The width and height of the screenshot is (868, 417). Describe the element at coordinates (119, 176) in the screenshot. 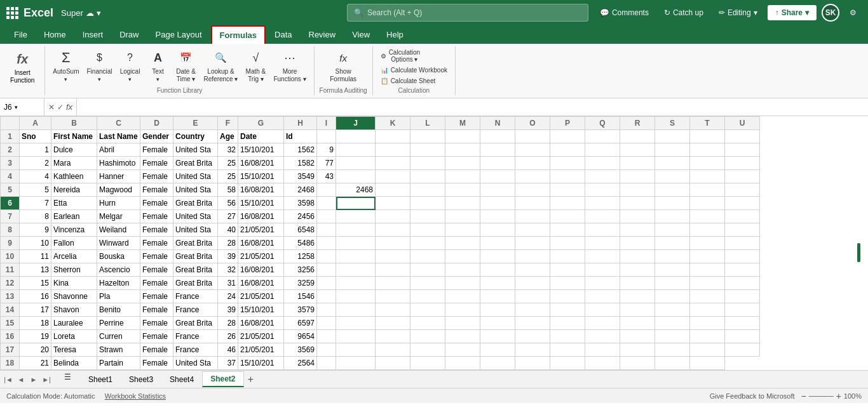

I see `cell-4-3: Hanner` at that location.